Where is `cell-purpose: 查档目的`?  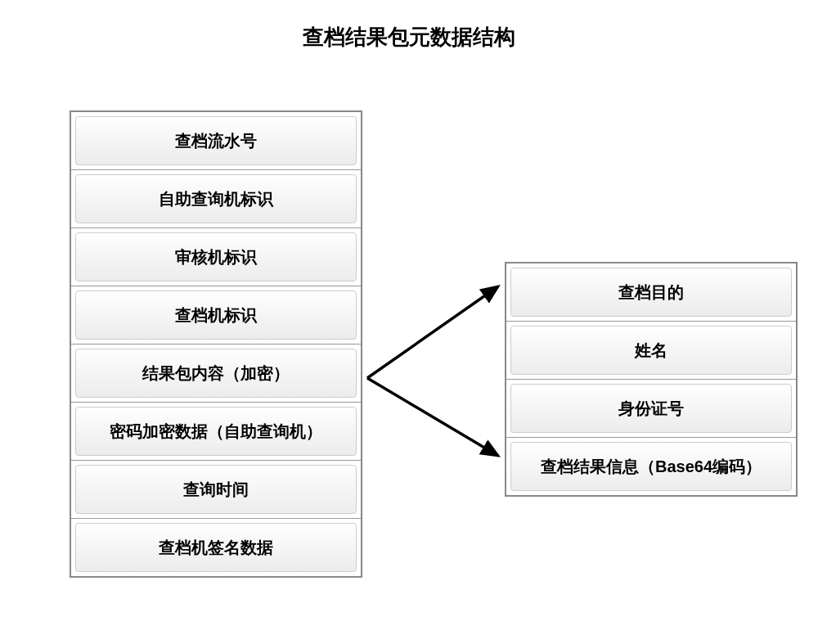
cell-purpose: 查档目的 is located at coordinates (651, 292).